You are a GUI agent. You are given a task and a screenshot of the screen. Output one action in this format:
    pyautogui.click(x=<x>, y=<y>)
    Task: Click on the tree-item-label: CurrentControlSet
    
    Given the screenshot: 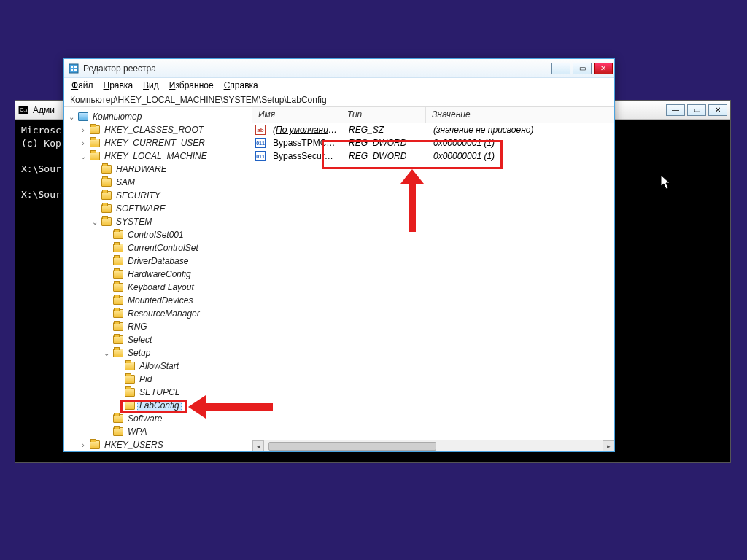 What is the action you would take?
    pyautogui.click(x=163, y=248)
    